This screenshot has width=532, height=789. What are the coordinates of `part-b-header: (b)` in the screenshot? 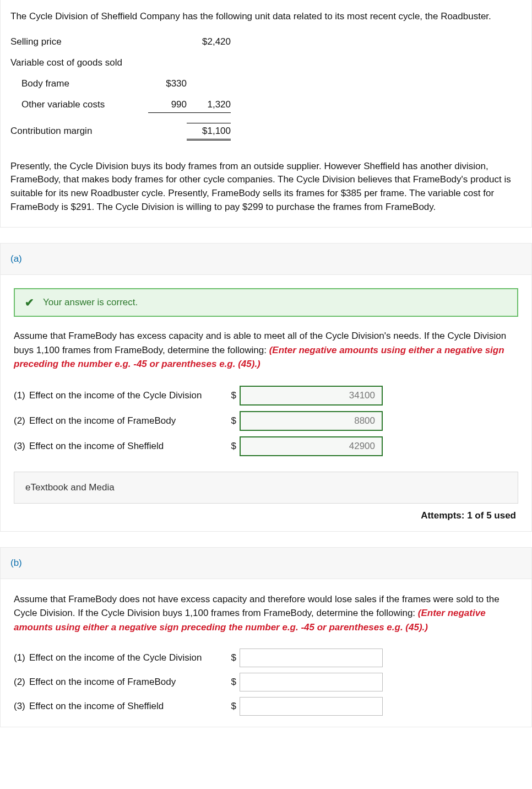 It's located at (266, 563).